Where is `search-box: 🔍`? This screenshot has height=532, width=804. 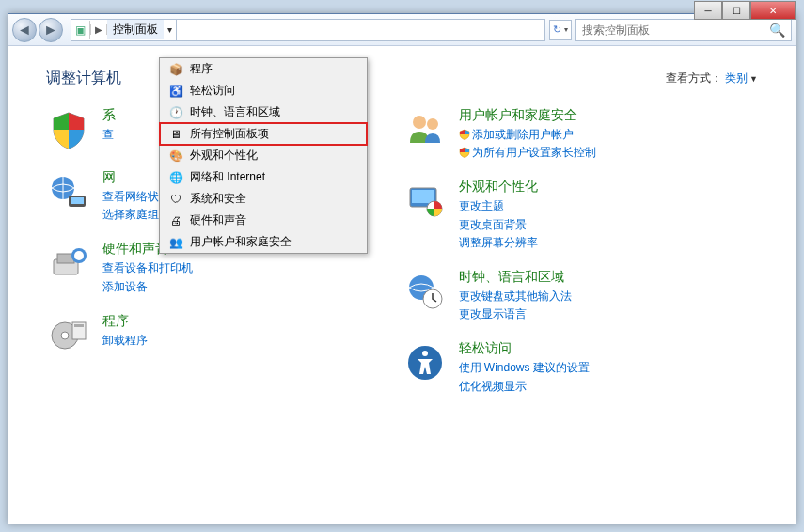
search-box: 🔍 is located at coordinates (684, 30).